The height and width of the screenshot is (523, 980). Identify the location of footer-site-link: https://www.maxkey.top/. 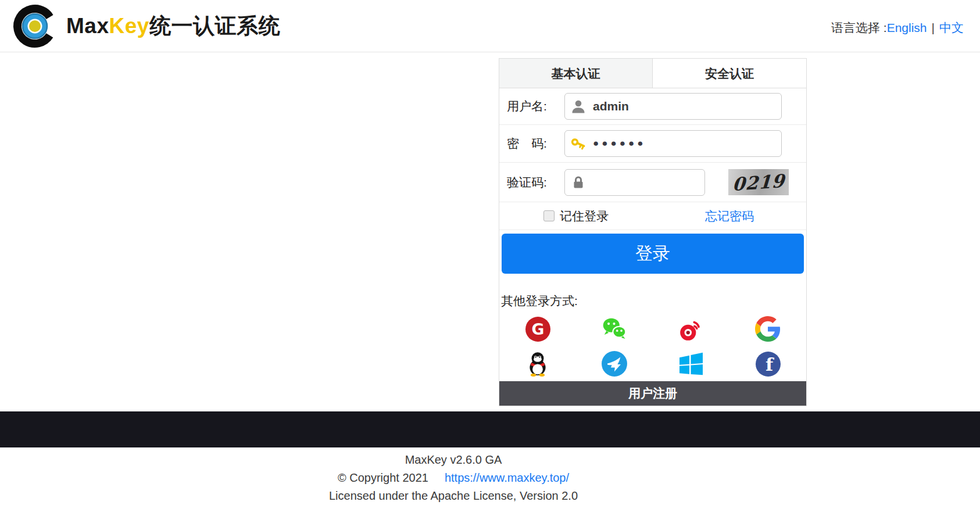
(507, 478).